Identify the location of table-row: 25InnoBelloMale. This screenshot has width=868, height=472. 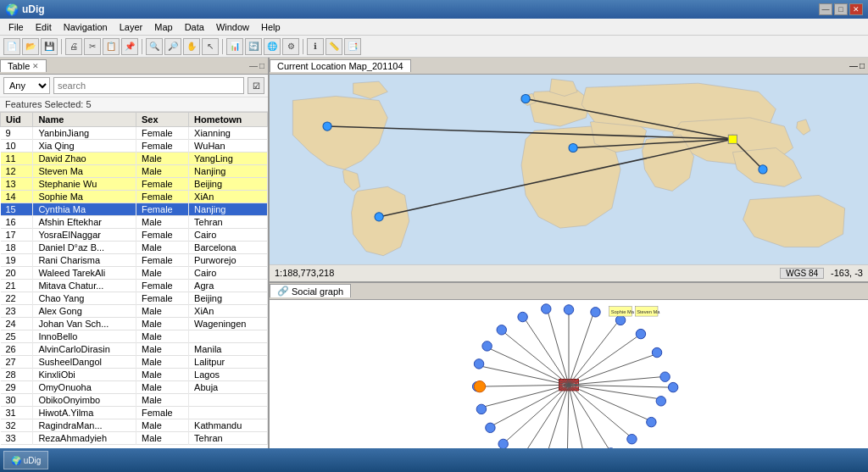
(134, 337).